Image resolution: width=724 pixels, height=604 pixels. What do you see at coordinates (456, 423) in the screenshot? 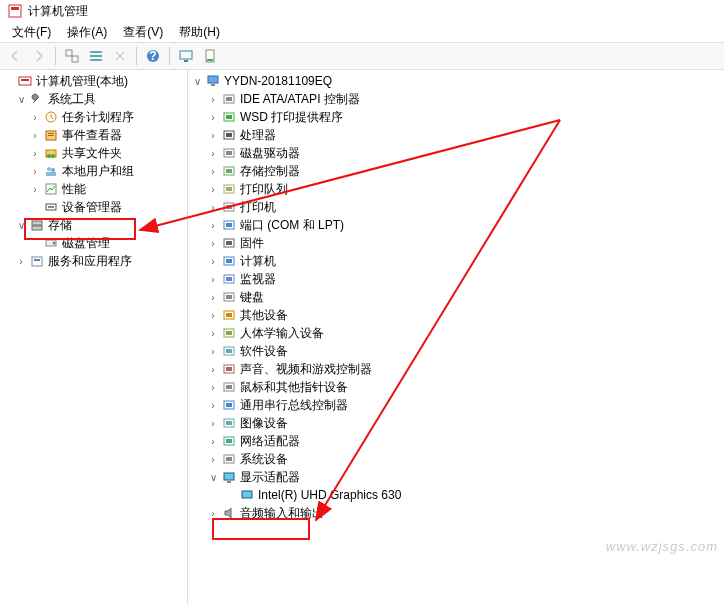
I see `device-category: ›图像设备` at bounding box center [456, 423].